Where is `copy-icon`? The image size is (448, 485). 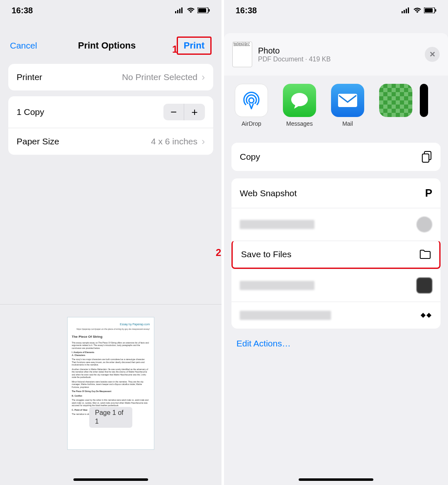
copy-icon is located at coordinates (427, 157).